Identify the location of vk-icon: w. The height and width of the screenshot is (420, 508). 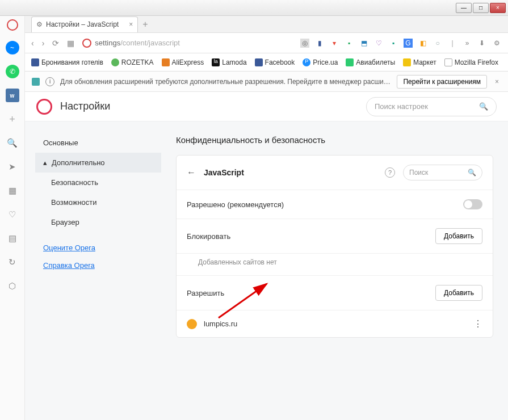
(12, 95).